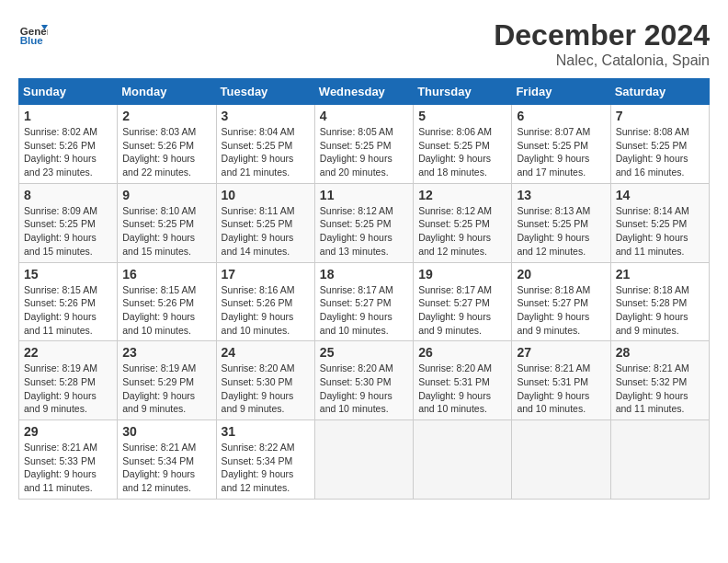 Image resolution: width=728 pixels, height=563 pixels. I want to click on weekday-monday: Monday, so click(167, 92).